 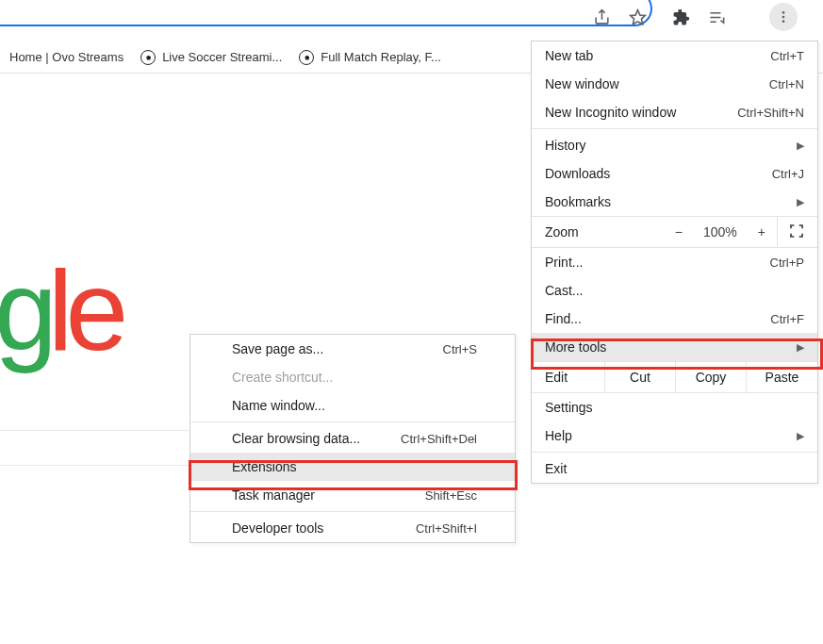 What do you see at coordinates (782, 377) in the screenshot?
I see `edit-paste-button: Paste` at bounding box center [782, 377].